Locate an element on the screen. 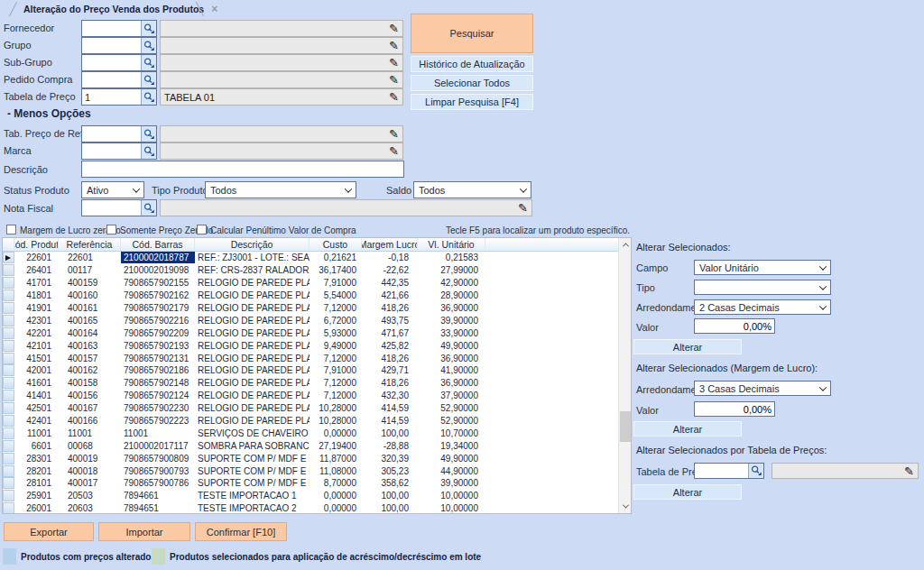 The width and height of the screenshot is (924, 570). cell: 400167 is located at coordinates (90, 408).